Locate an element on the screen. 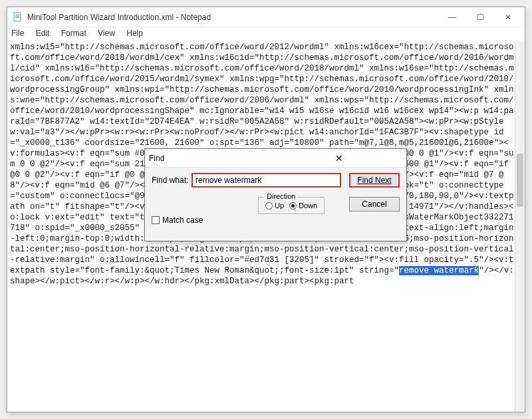 The image size is (532, 419). scroll-thumb is located at coordinates (520, 180).